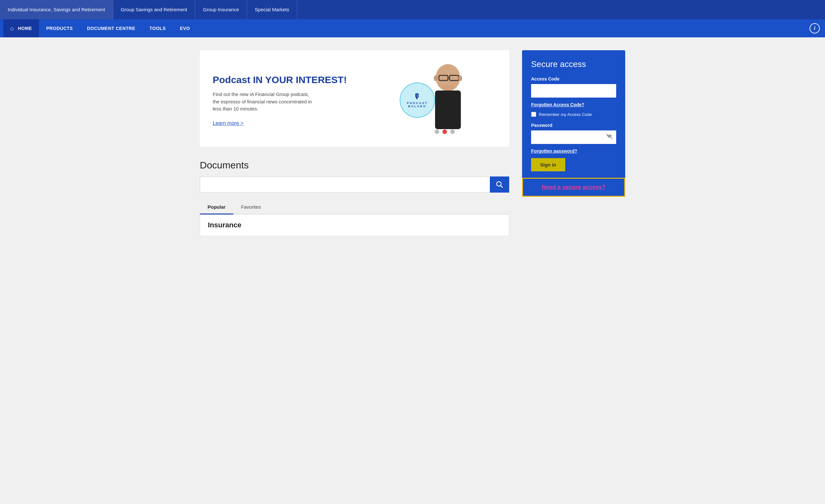  What do you see at coordinates (534, 114) in the screenshot?
I see `remember-checkbox` at bounding box center [534, 114].